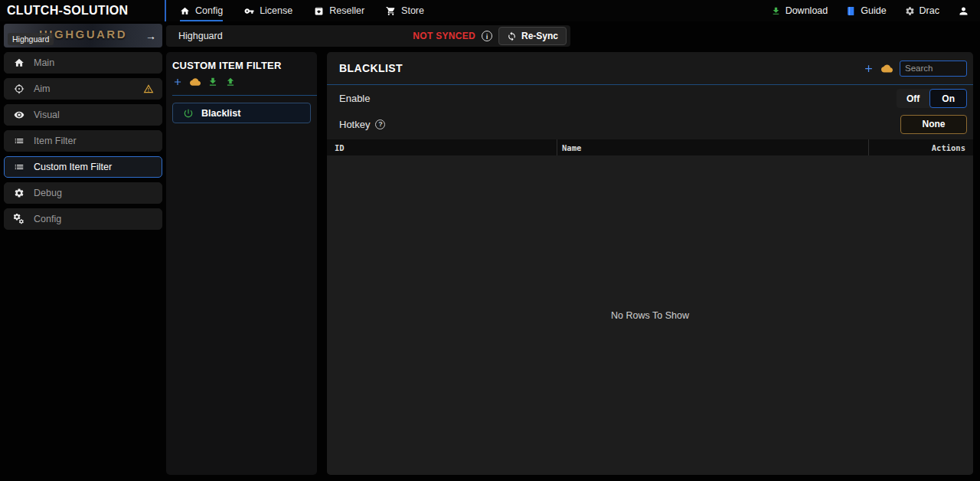 This screenshot has height=481, width=980. I want to click on hotkey-label: Hotkey ?, so click(362, 124).